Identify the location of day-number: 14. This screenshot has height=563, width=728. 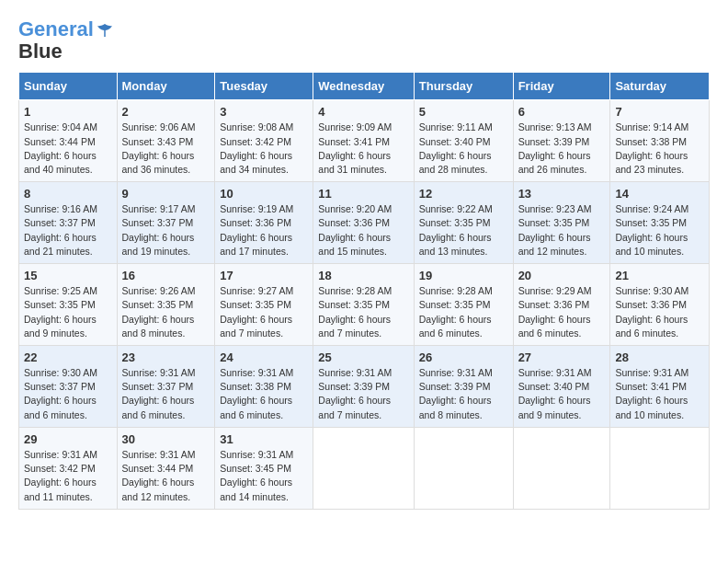
(660, 193).